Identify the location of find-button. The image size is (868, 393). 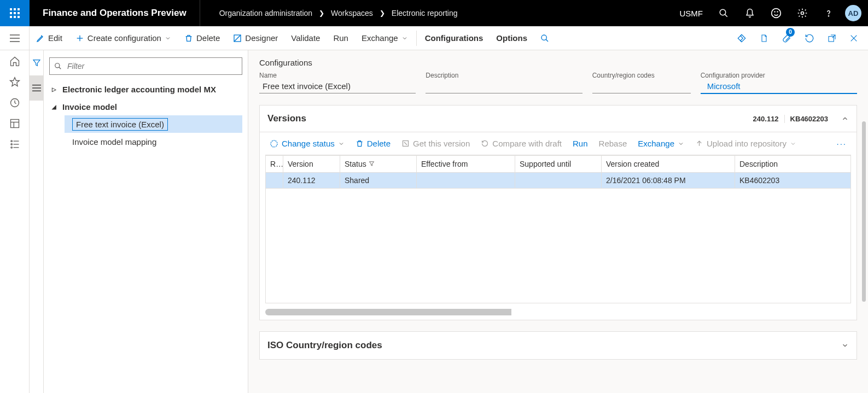
(545, 38).